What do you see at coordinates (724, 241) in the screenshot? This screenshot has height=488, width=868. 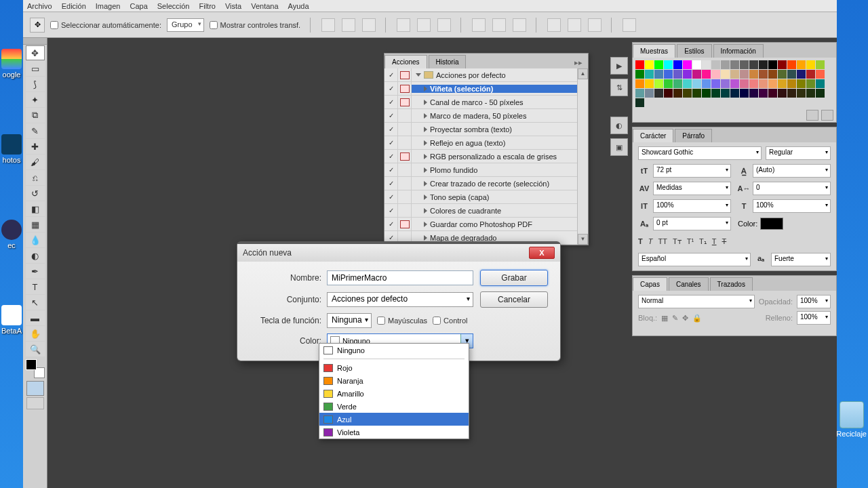 I see `strike-icon: T` at bounding box center [724, 241].